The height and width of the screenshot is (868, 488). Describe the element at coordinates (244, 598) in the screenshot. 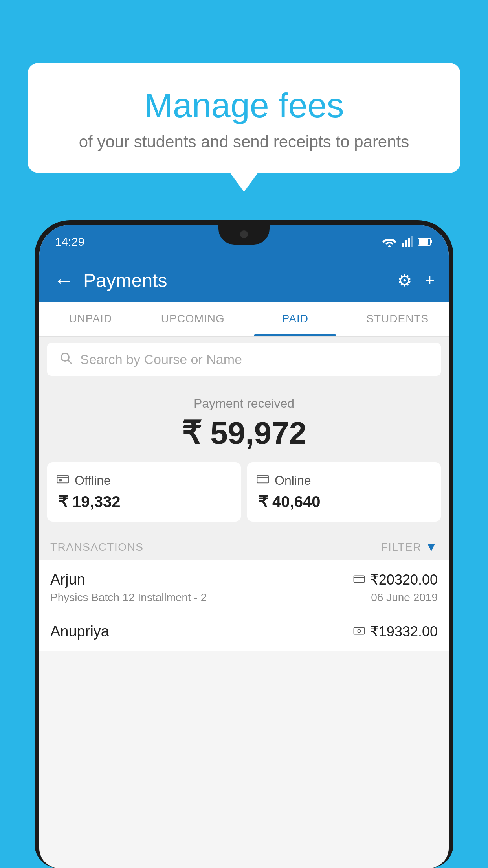

I see `transaction-row2: Physics Batch 12 Installment - 2 06 June…` at that location.